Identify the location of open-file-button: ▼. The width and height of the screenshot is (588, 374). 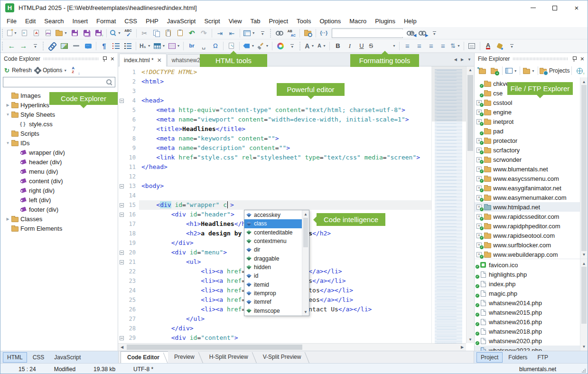
(62, 33).